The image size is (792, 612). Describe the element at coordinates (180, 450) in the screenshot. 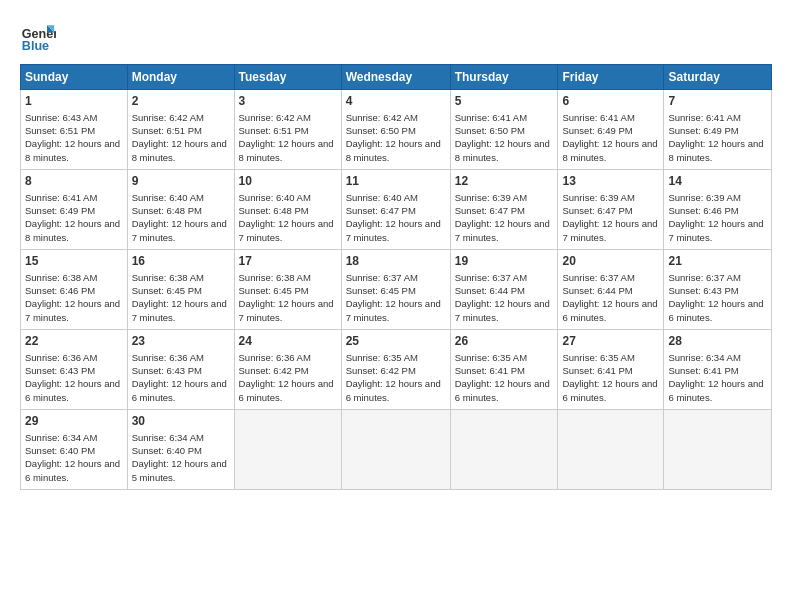

I see `day-cell: 30Sunrise: 6:34 AMSunset: 6:40 PMDayligh…` at that location.